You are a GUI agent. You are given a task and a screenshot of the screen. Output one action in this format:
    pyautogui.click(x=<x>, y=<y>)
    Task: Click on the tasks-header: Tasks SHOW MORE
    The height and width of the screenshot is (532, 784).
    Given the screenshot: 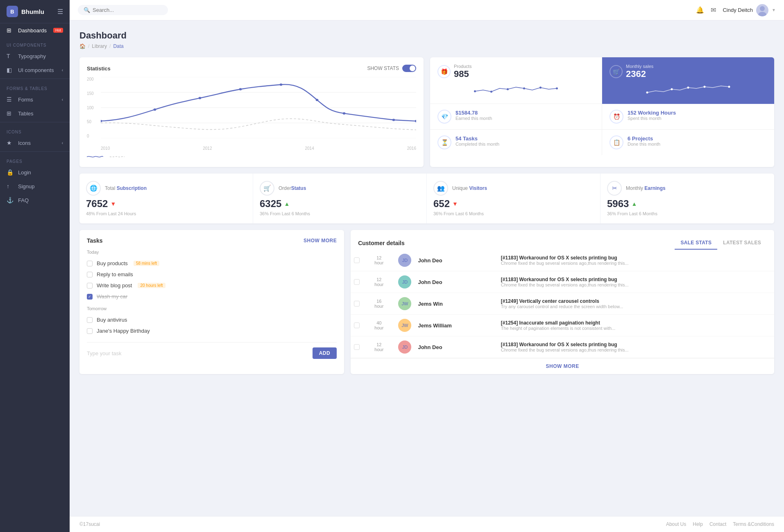 What is the action you would take?
    pyautogui.click(x=212, y=241)
    